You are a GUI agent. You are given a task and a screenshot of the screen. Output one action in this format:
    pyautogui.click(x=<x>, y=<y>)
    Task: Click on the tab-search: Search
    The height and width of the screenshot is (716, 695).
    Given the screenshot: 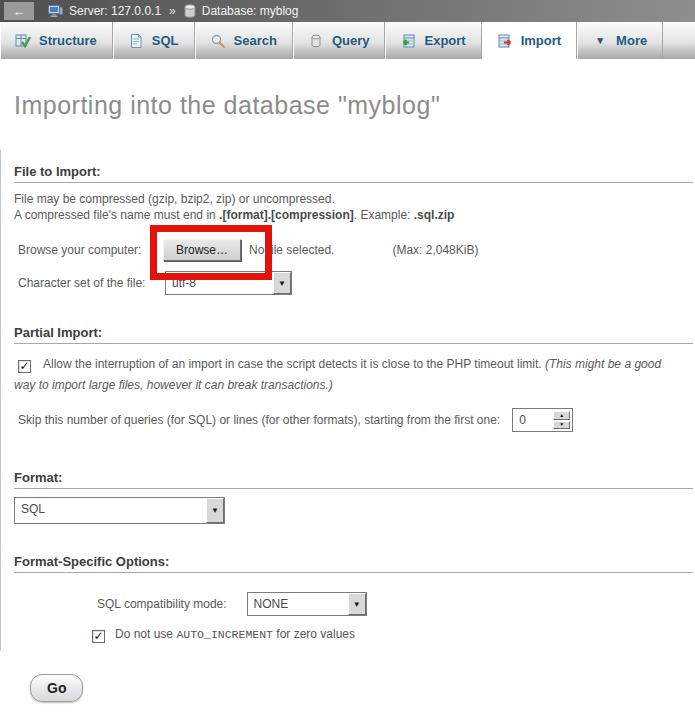 What is the action you would take?
    pyautogui.click(x=244, y=40)
    